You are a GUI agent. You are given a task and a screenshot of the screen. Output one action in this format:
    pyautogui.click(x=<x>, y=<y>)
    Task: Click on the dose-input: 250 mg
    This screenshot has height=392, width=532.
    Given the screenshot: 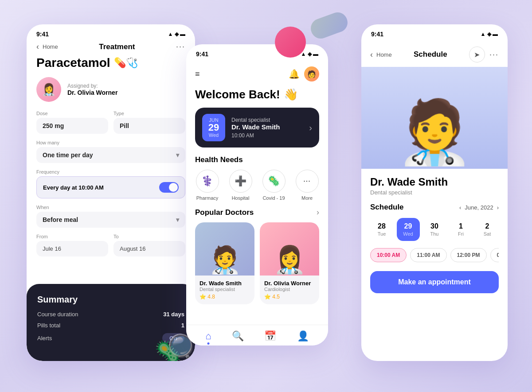 What is the action you would take?
    pyautogui.click(x=72, y=126)
    